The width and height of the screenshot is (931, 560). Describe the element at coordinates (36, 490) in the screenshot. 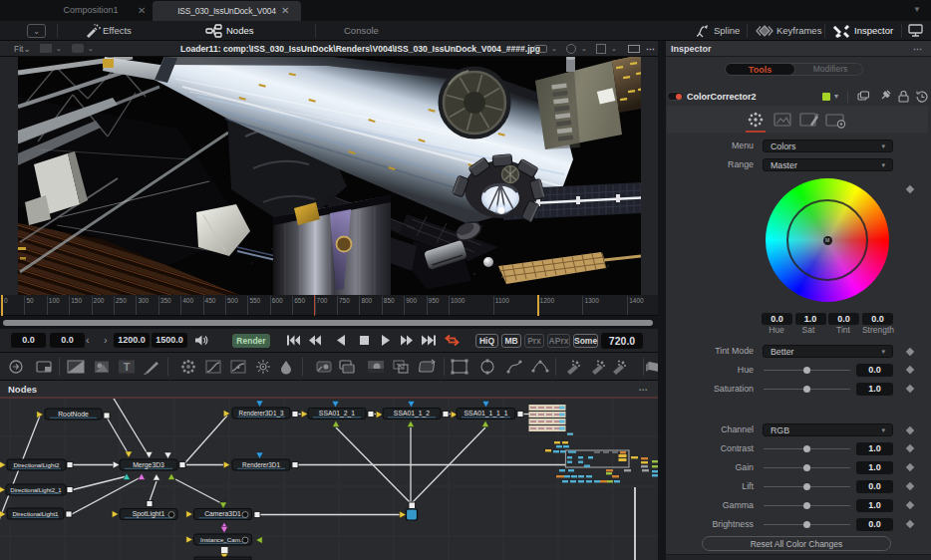

I see `svg-text: DirectionalLight2_1` at that location.